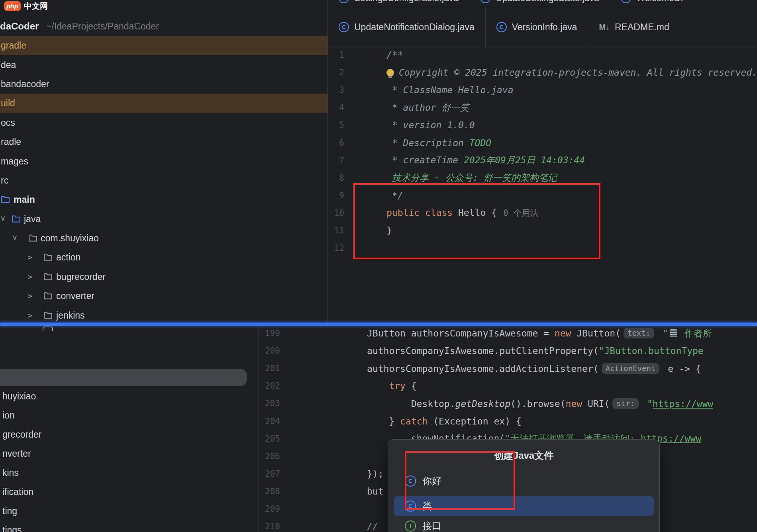  What do you see at coordinates (122, 511) in the screenshot?
I see `project-tree-item-fragment: ting` at bounding box center [122, 511].